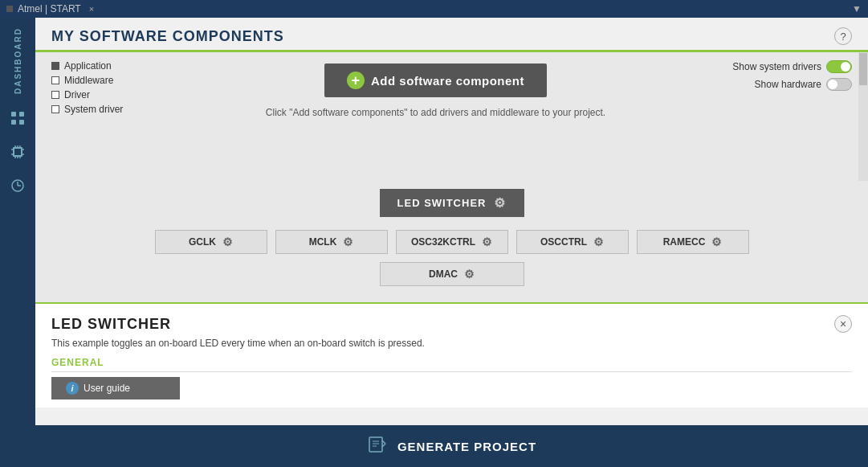 Image resolution: width=868 pixels, height=467 pixels. Describe the element at coordinates (18, 118) in the screenshot. I see `sidebar-icon-dashboard` at that location.